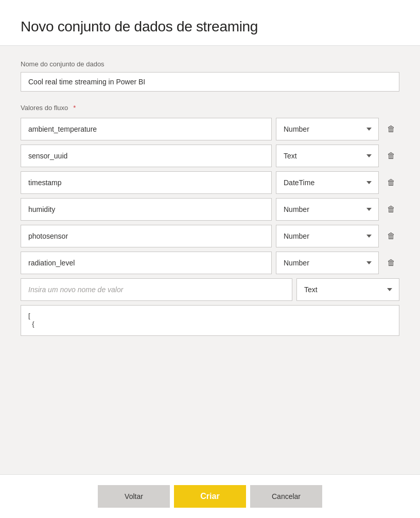 The image size is (420, 518). Describe the element at coordinates (348, 290) in the screenshot. I see `new-type-select: Number Text DateTime Boolean` at that location.